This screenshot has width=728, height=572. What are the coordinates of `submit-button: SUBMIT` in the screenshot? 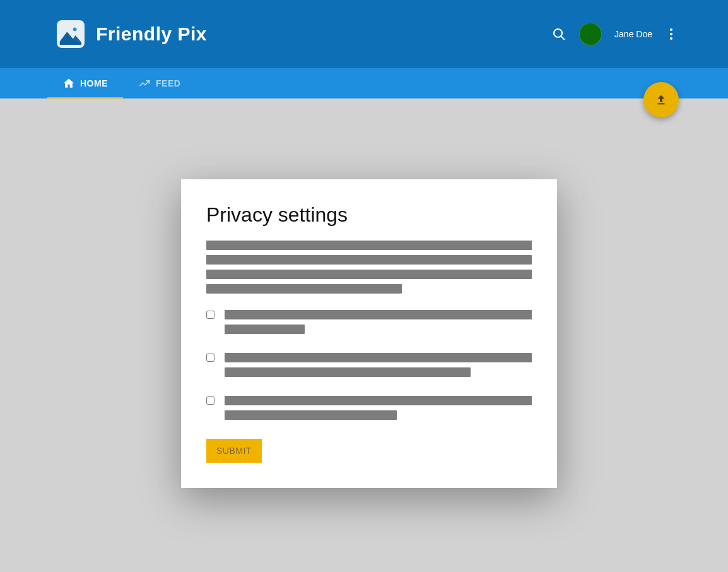 It's located at (234, 451).